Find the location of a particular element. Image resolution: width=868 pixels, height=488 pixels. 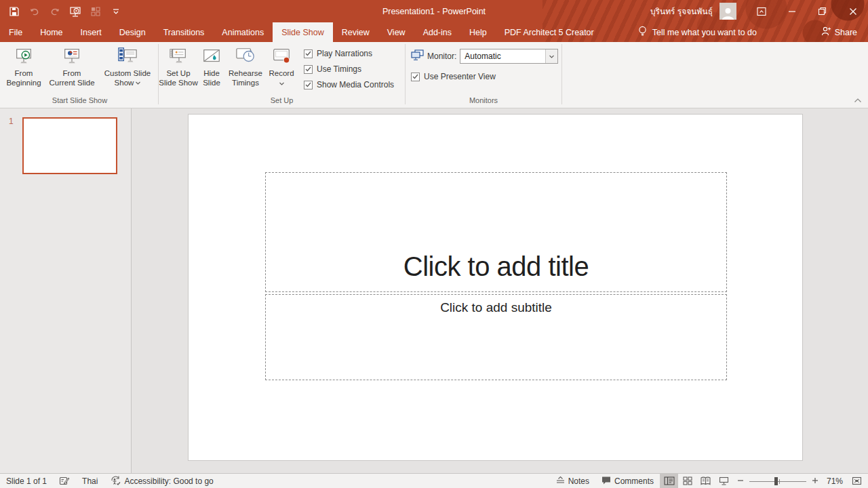

share-person-icon is located at coordinates (826, 33).